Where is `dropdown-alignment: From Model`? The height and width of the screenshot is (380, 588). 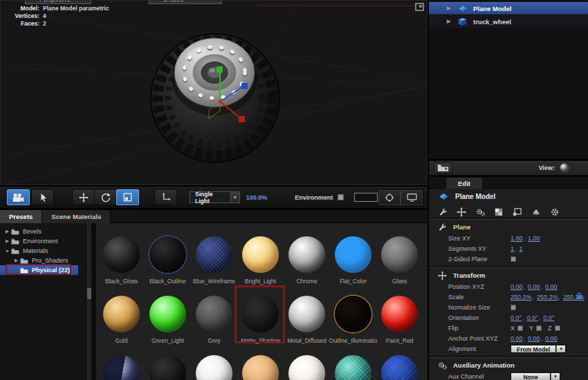
dropdown-alignment: From Model is located at coordinates (533, 349).